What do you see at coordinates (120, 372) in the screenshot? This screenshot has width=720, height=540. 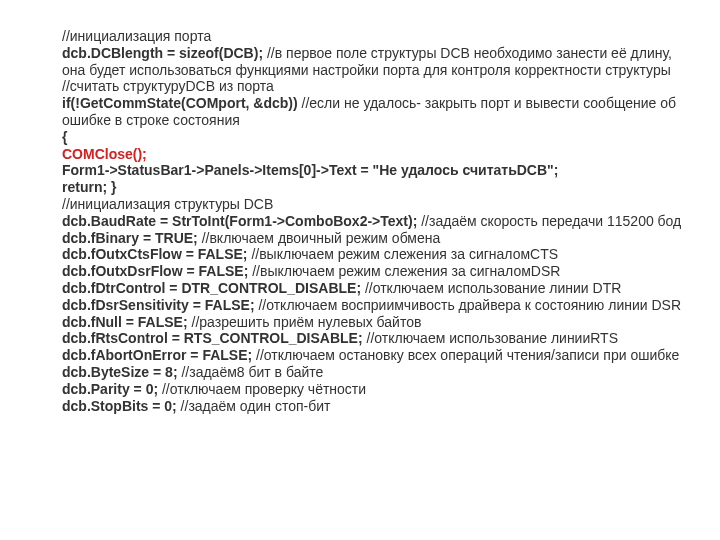 I see `code-segment: dcb.ByteSize = 8;` at bounding box center [120, 372].